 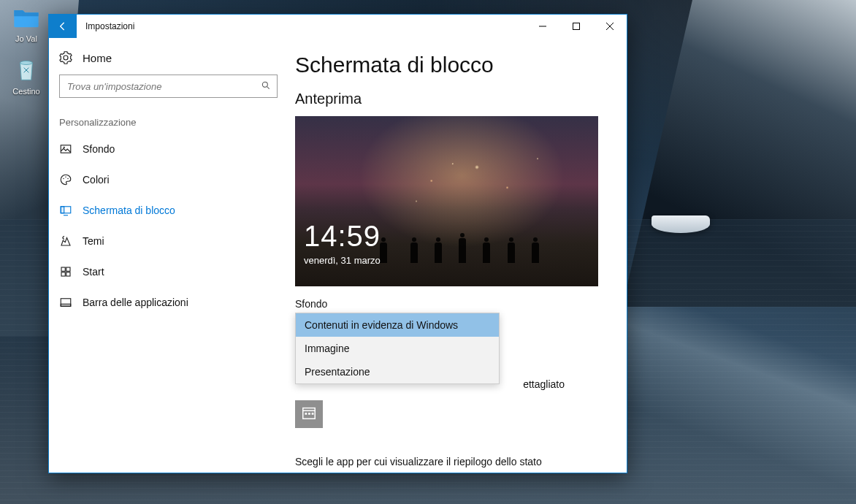 I want to click on recycle-bin-icon, so click(x=26, y=70).